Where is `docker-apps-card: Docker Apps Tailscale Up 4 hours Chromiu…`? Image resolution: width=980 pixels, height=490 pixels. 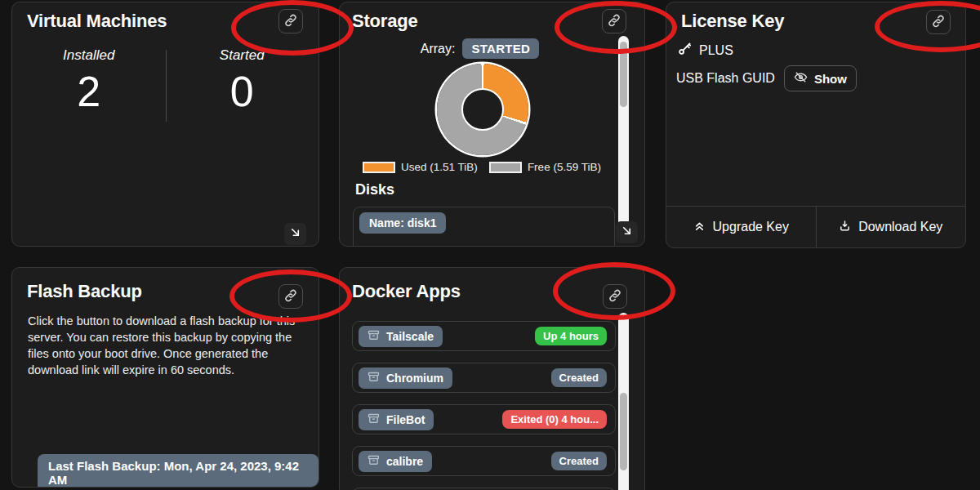
docker-apps-card: Docker Apps Tailscale Up 4 hours Chromiu… is located at coordinates (492, 379).